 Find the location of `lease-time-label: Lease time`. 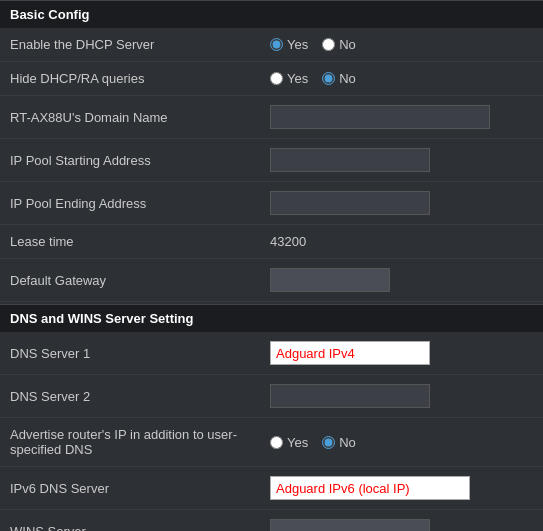

lease-time-label: Lease time is located at coordinates (130, 242).